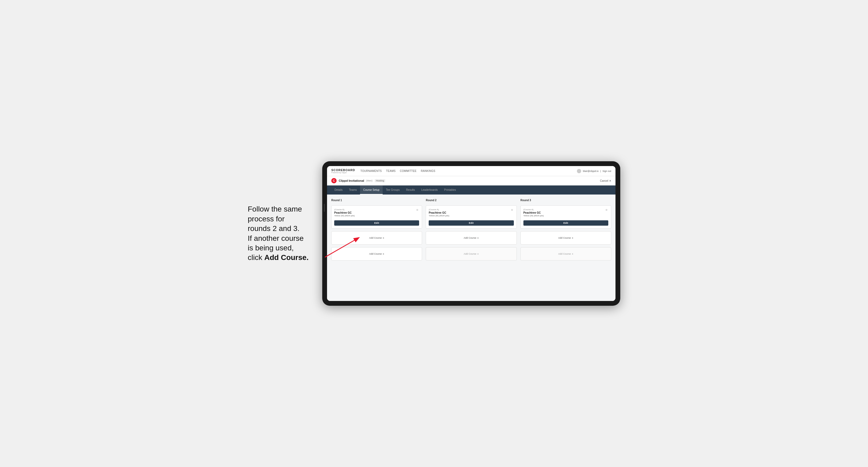 The width and height of the screenshot is (868, 467). Describe the element at coordinates (428, 171) in the screenshot. I see `nav-rankings: RANKINGS` at that location.